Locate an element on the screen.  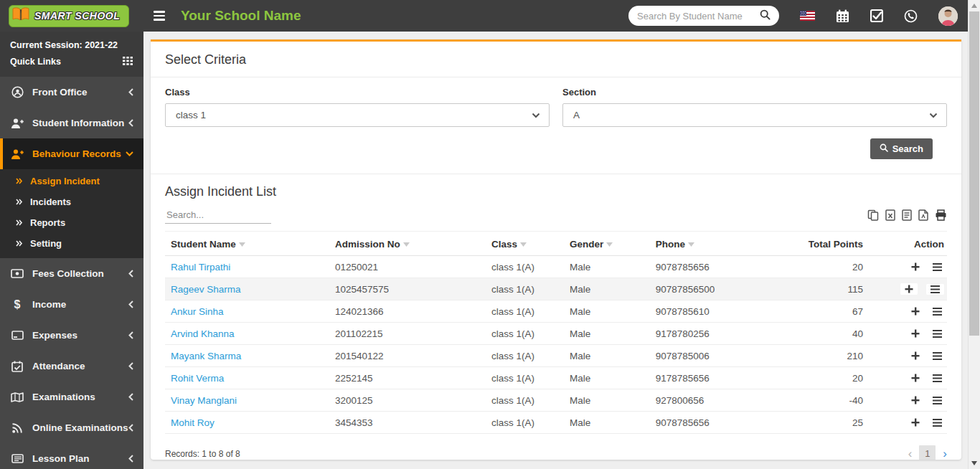
sidebar-item-attendance: Attendance is located at coordinates (72, 366).